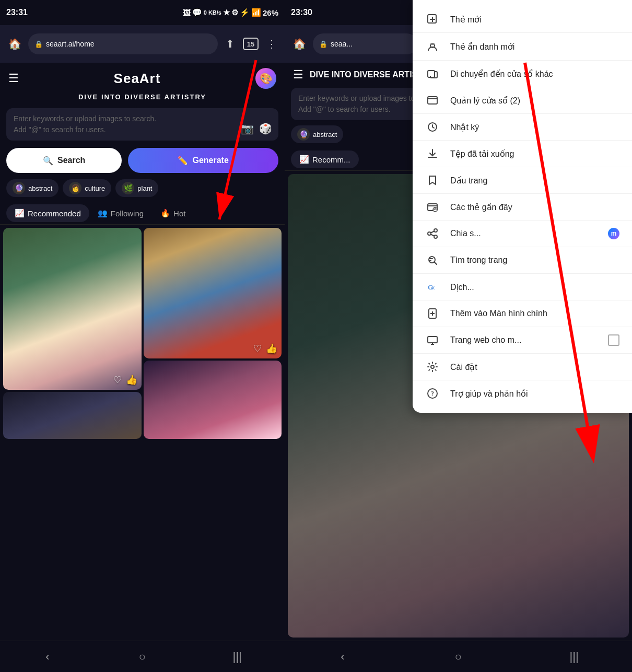 This screenshot has width=632, height=672. Describe the element at coordinates (75, 188) in the screenshot. I see `tag-thumb-culture: 👩` at that location.